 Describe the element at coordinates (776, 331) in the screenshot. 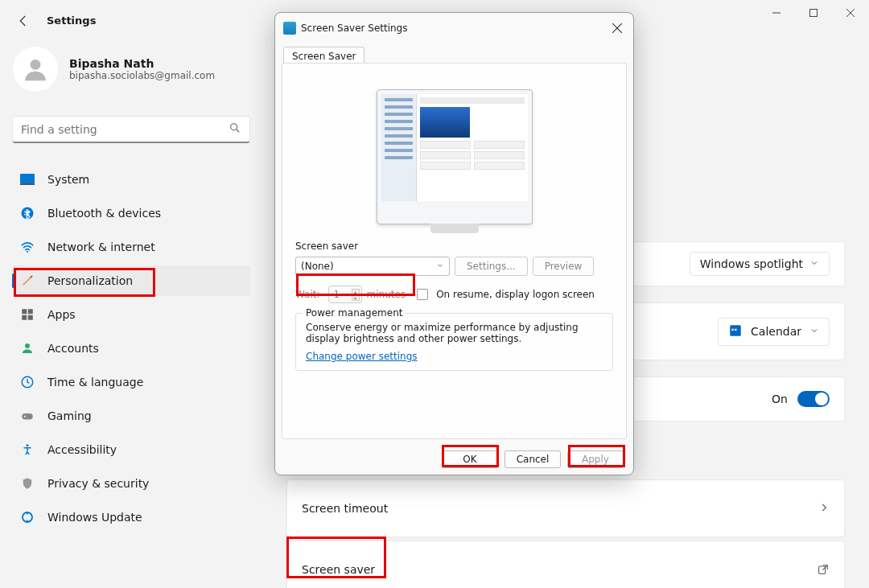

I see `dropdown-value: Calendar` at that location.